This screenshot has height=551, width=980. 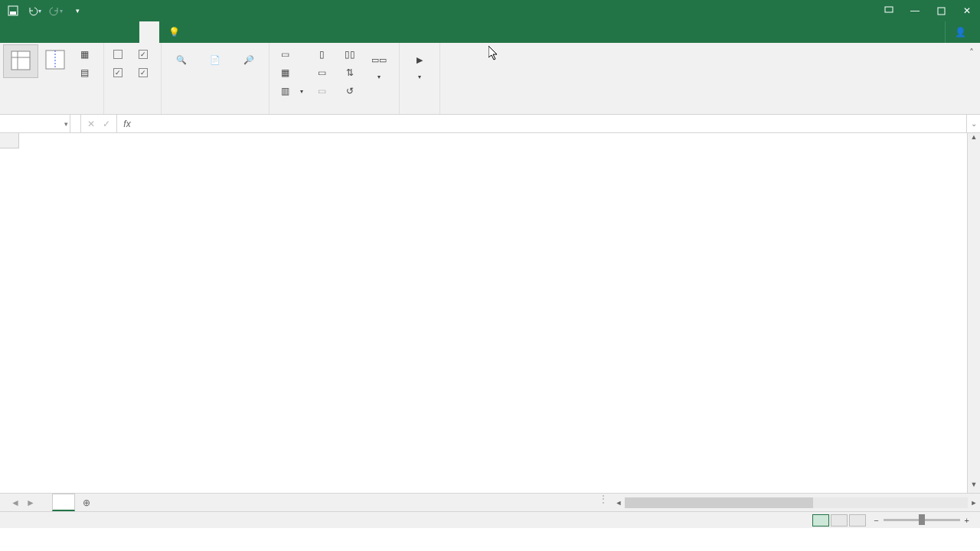 I want to click on new-window-button: ▭, so click(x=291, y=54).